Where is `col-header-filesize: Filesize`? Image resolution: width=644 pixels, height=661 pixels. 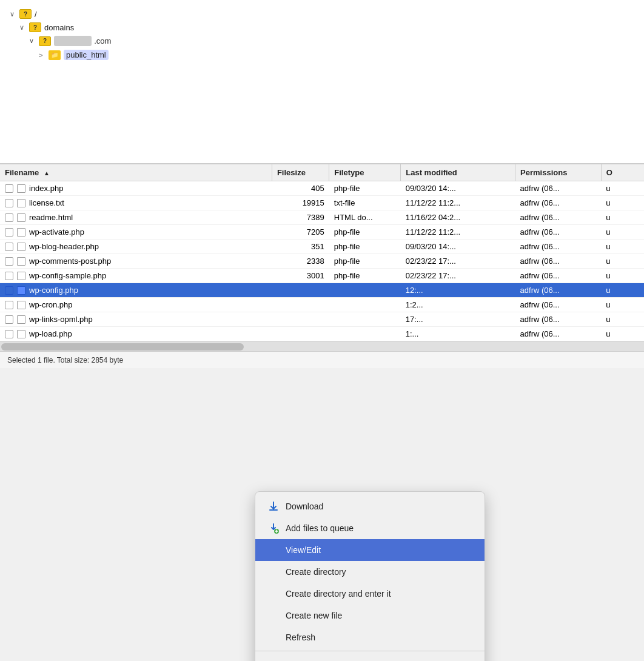
col-header-filesize: Filesize is located at coordinates (300, 173).